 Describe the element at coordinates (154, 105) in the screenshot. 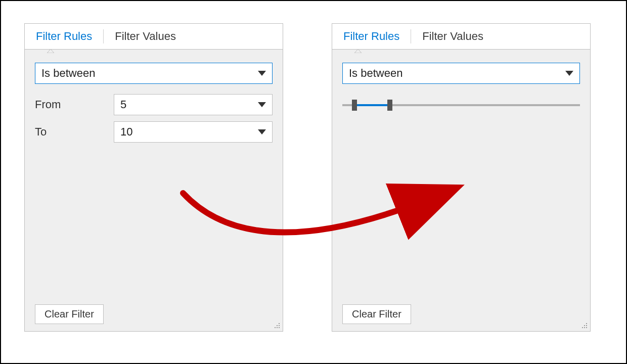

I see `from-row: From 5` at that location.